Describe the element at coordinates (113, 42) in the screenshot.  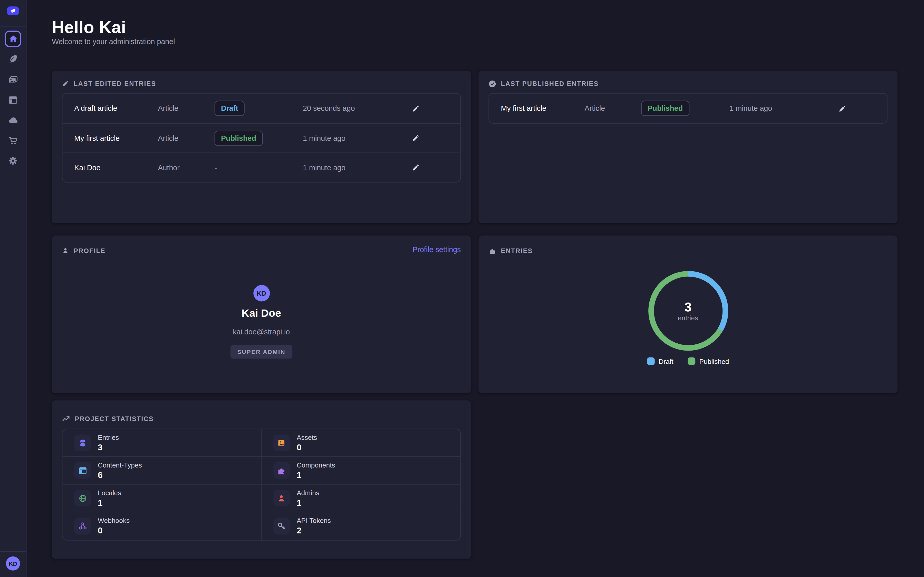
I see `page-subtitle: Welcome to your administration panel` at that location.